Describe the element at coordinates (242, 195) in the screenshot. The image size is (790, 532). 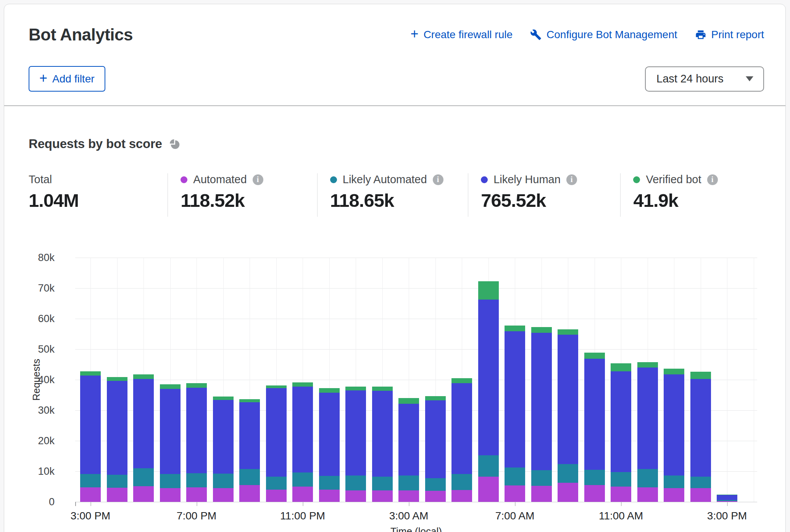
I see `stat-automated: Automated i 118.52k` at that location.